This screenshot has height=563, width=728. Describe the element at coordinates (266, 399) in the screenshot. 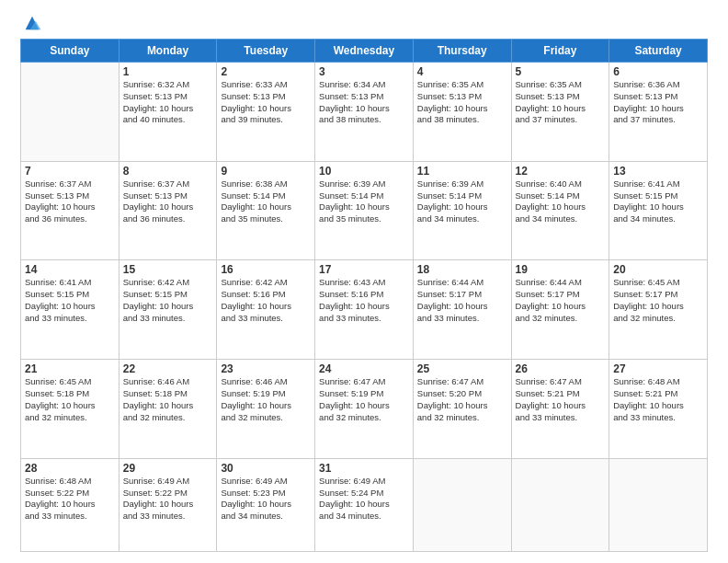

I see `day-info: Sunrise: 6:46 AM Sunset: 5:19 PM Dayligh…` at that location.